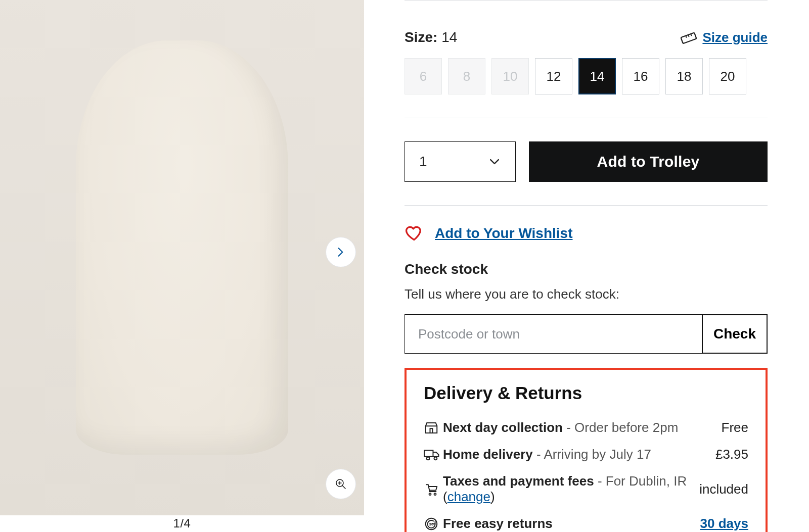 This screenshot has height=532, width=809. Describe the element at coordinates (641, 76) in the screenshot. I see `size-chip-16: 16` at that location.